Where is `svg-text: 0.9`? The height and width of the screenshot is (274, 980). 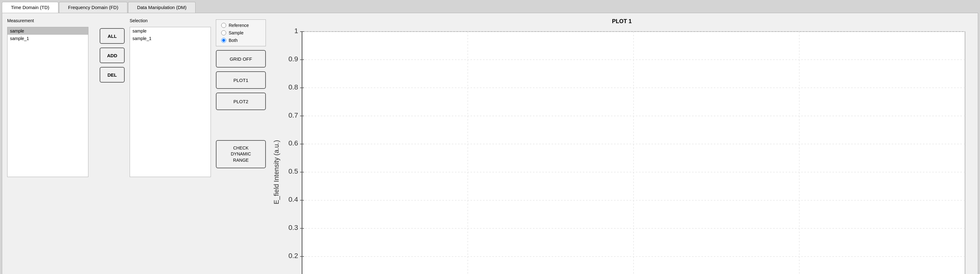
svg-text: 0.9 is located at coordinates (293, 59).